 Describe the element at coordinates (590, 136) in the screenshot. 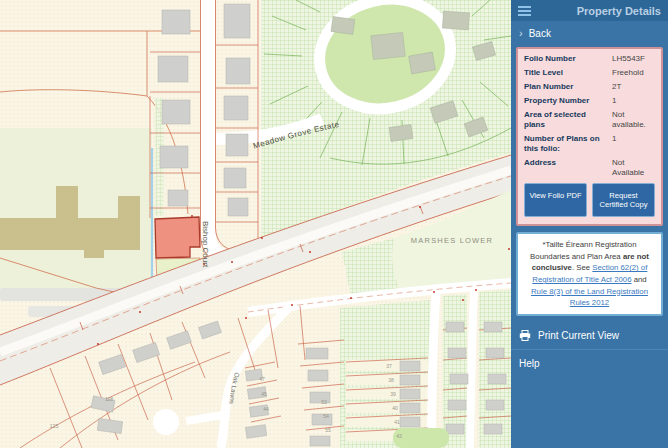

I see `property-info-box: Folio Number LH5543F Title Level Freehol…` at that location.